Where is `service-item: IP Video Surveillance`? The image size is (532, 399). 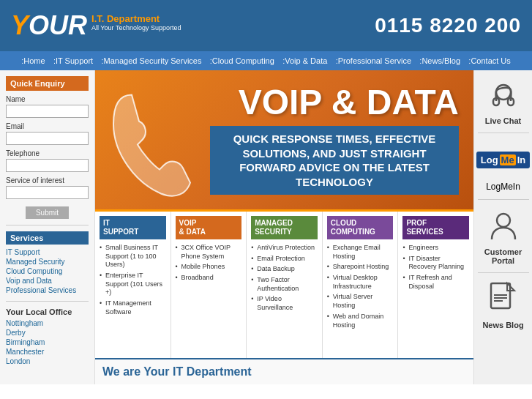
service-item: IP Video Surveillance is located at coordinates (284, 303).